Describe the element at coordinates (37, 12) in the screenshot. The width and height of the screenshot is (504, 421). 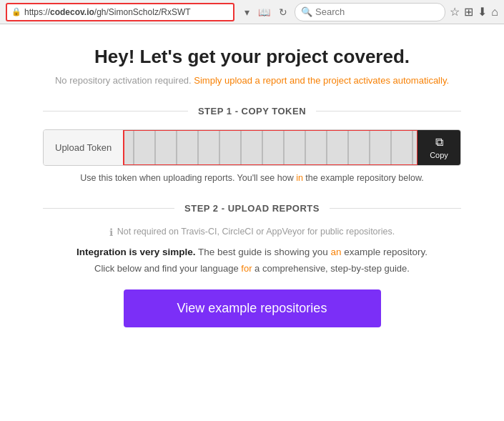
I see `url-prefix: https://` at that location.